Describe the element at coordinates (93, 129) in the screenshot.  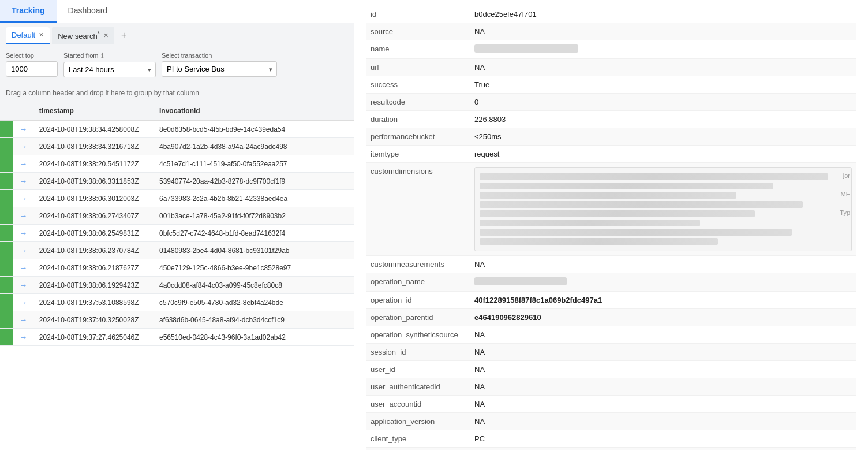
I see `cell-timestamp: 2024-10-08T19:38:34.4258008Z` at that location.